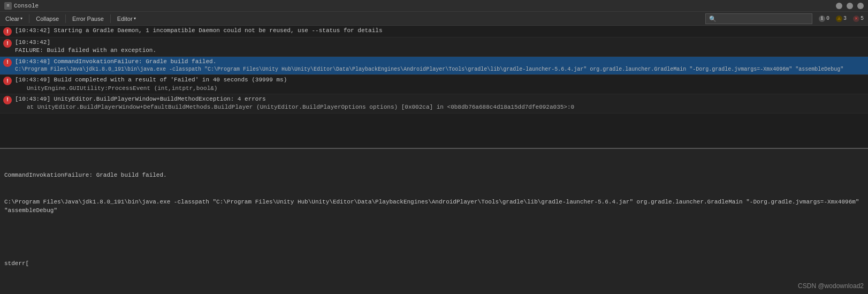 This screenshot has height=294, width=868. I want to click on clear-button: Clear ▾, so click(14, 19).